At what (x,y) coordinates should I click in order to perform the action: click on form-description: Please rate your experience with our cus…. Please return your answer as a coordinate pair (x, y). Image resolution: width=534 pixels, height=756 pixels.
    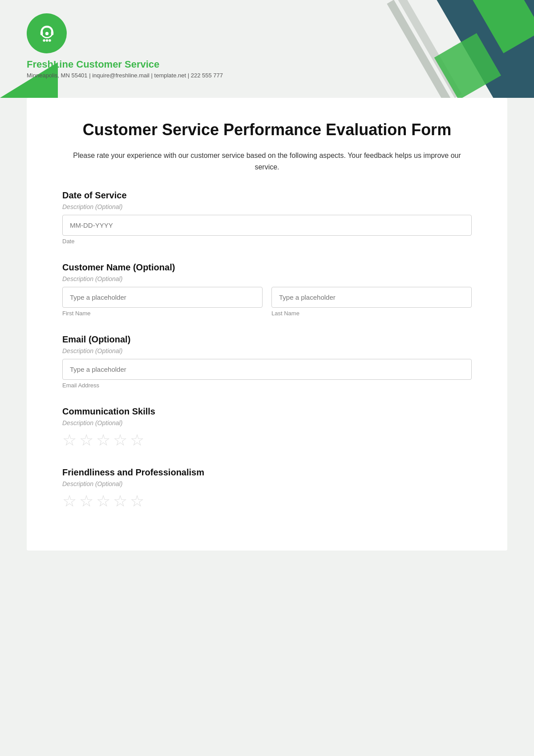
    Looking at the image, I should click on (267, 161).